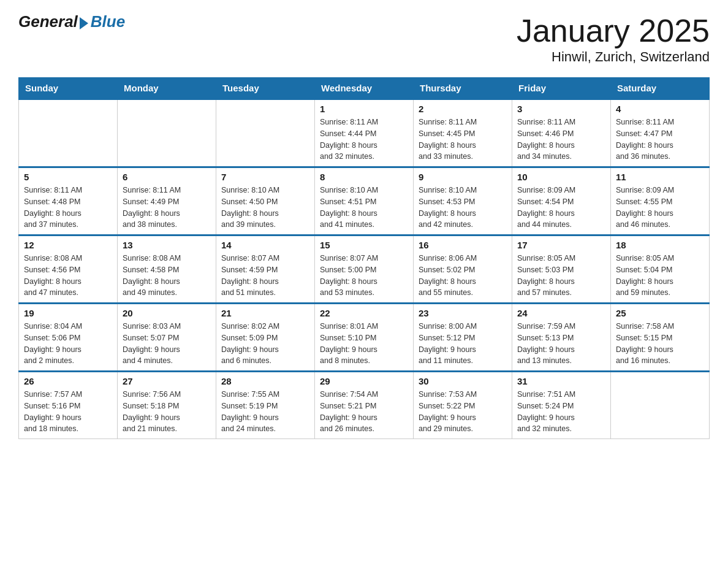 This screenshot has height=563, width=728. Describe the element at coordinates (167, 88) in the screenshot. I see `calendar-header-monday: Monday` at that location.